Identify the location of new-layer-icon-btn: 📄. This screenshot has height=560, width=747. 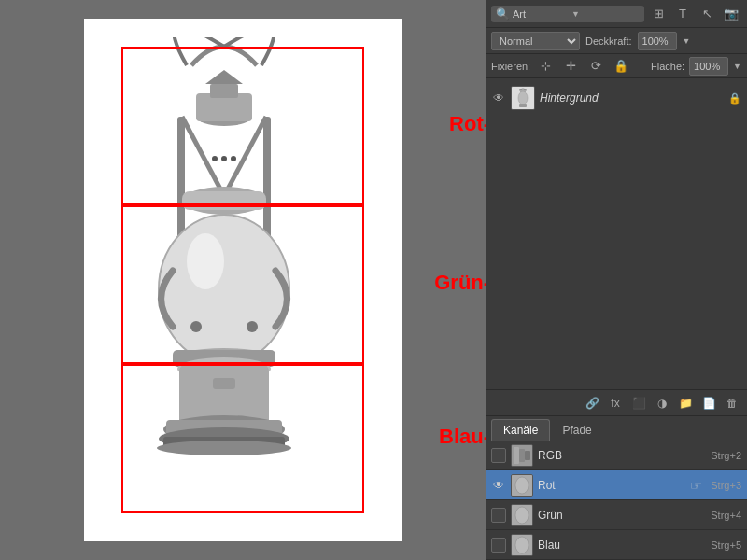
(709, 403).